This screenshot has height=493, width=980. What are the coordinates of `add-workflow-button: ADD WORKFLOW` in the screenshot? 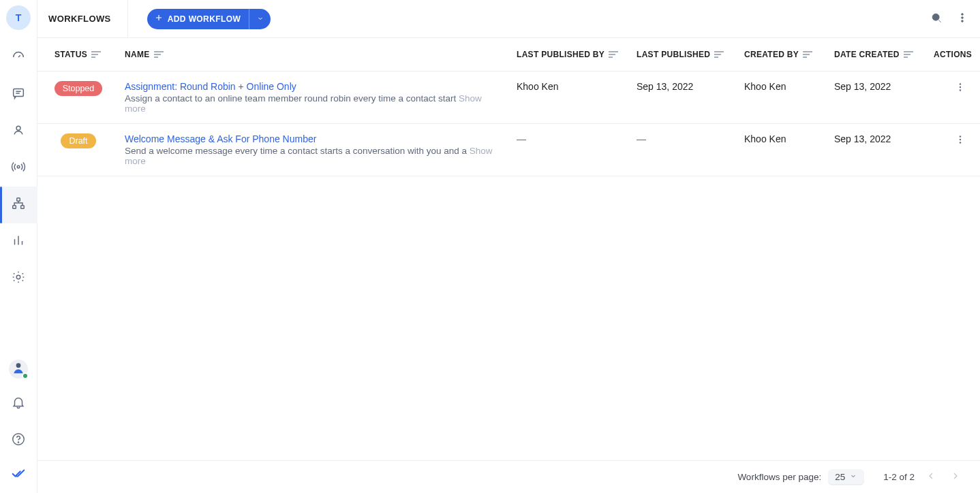 It's located at (209, 19).